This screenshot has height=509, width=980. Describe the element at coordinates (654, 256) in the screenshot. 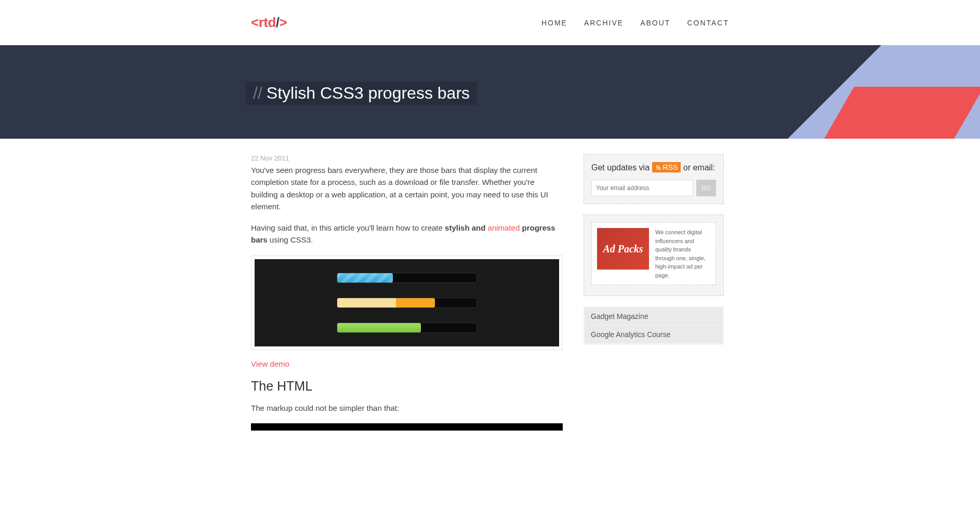

I see `ad-widget-wrapper: Ad Packs We connect digital influencers …` at that location.